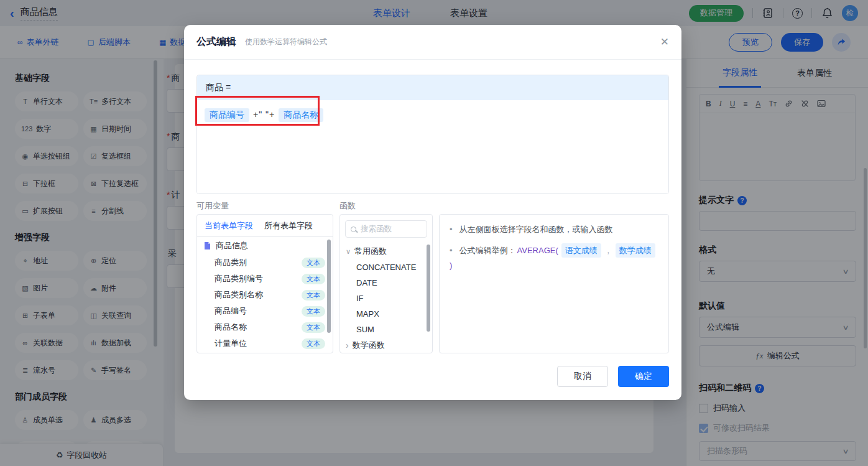 The width and height of the screenshot is (868, 466). What do you see at coordinates (386, 314) in the screenshot?
I see `function-item: MAPX` at bounding box center [386, 314].